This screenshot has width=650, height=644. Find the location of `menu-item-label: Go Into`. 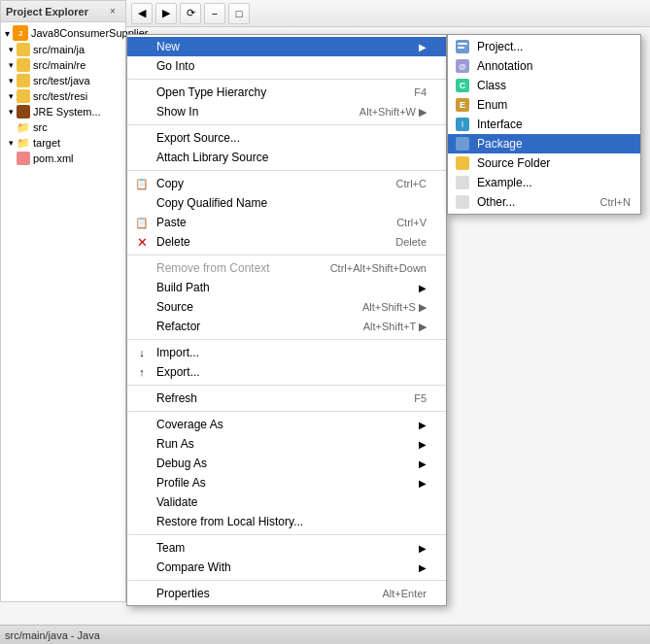

menu-item-label: Go Into is located at coordinates (175, 66).